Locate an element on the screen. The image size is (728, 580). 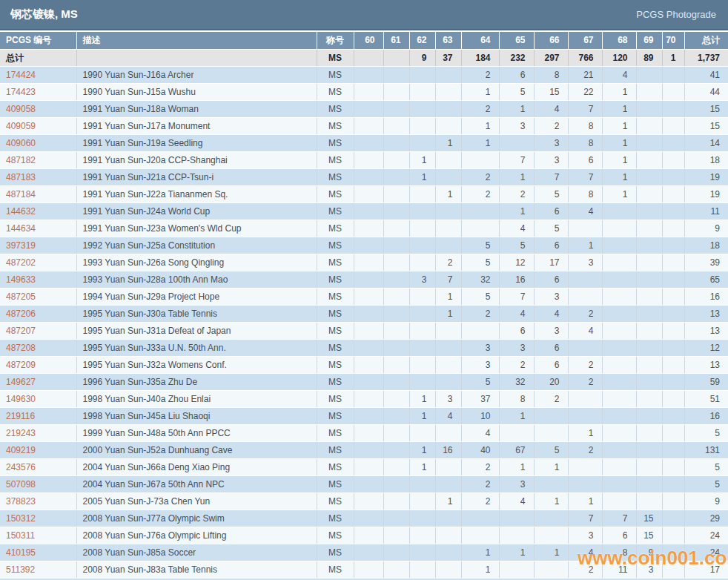
pcgs-number-link: 409058 is located at coordinates (39, 108).